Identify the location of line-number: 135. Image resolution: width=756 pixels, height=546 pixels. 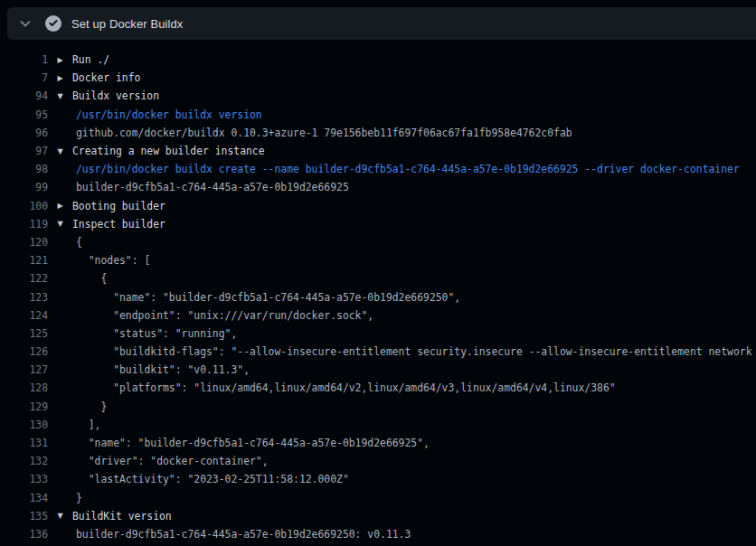
(24, 516).